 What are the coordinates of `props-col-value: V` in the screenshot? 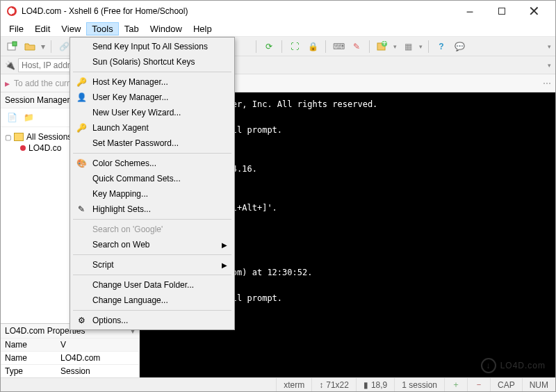 It's located at (97, 345).